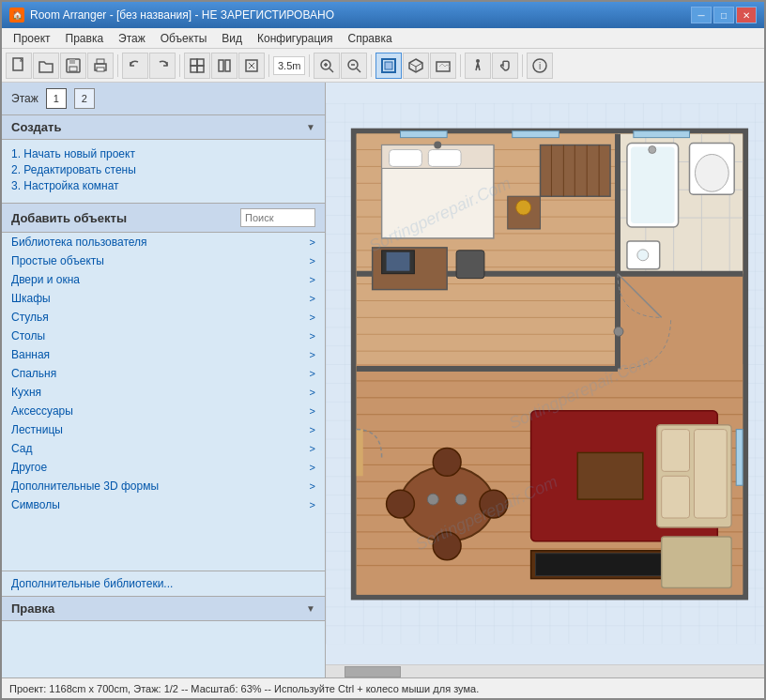 The width and height of the screenshot is (766, 700). Describe the element at coordinates (544, 671) in the screenshot. I see `hscrollbar` at that location.